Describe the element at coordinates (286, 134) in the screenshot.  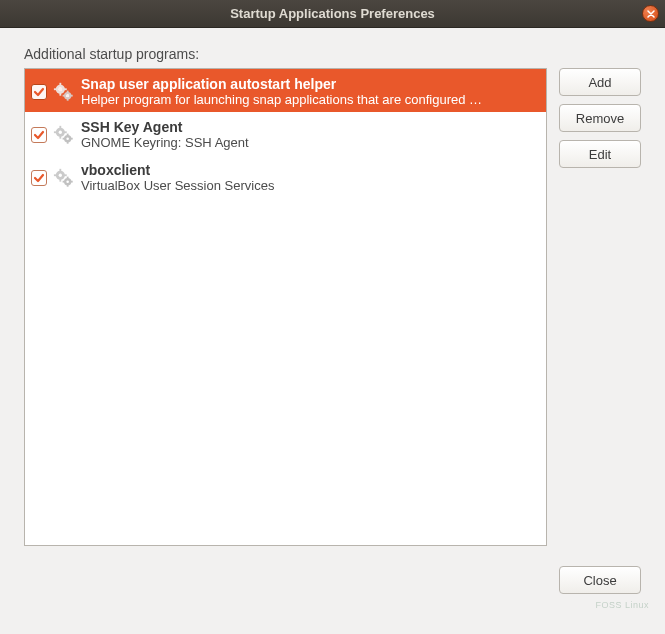
I see `list-item: SSH Key AgentGNOME Keyring: SSH Agent` at that location.